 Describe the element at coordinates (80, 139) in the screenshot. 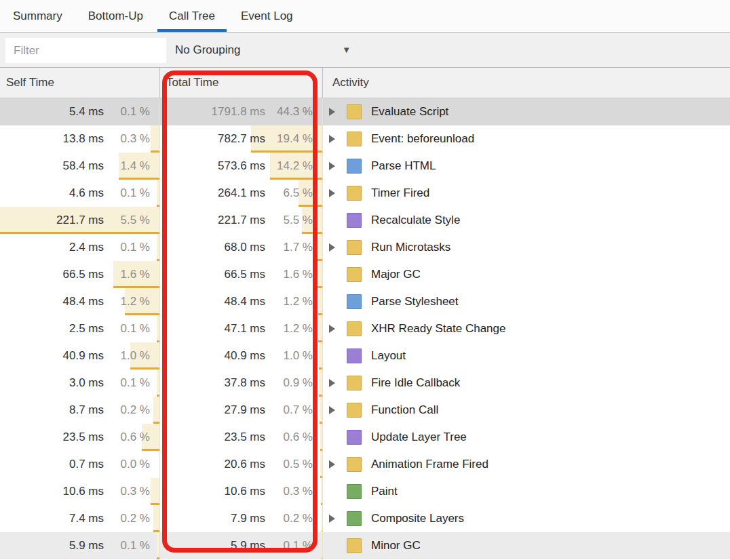

I see `self-time-cell: 13.8 ms0.3 %` at that location.